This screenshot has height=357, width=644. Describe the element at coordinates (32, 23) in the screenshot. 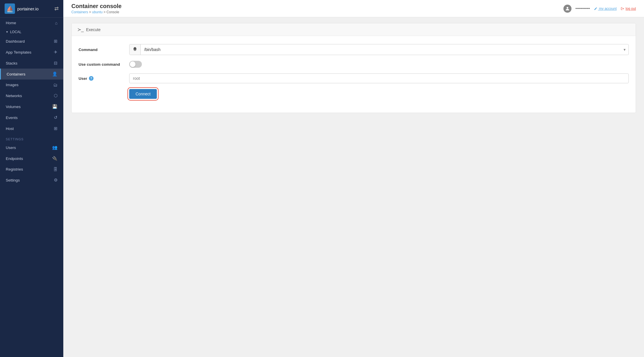

I see `sidebar-item-home: Home ⌂` at that location.